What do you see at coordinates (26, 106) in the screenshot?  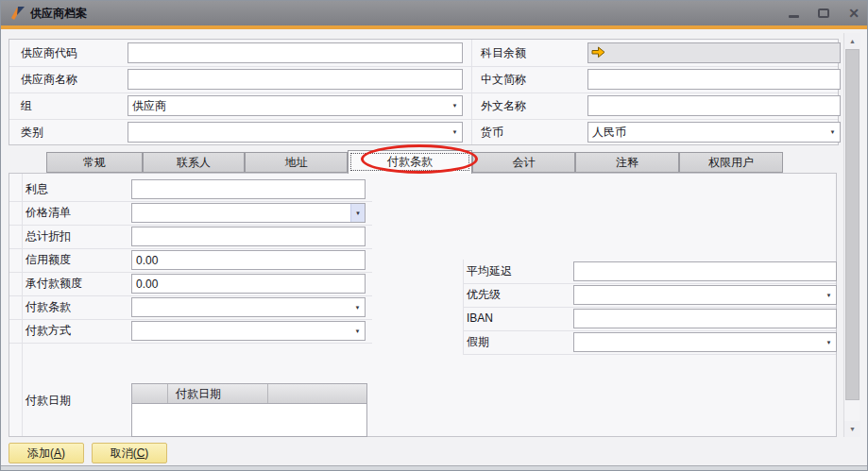 I see `group-label: 组` at bounding box center [26, 106].